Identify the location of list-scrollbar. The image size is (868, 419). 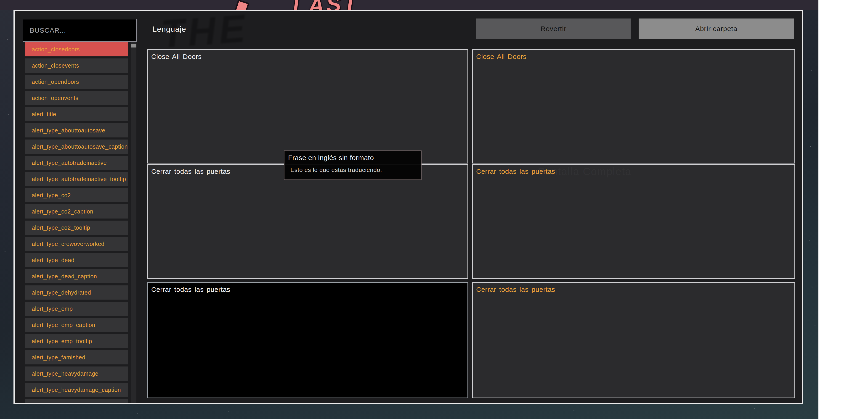
(134, 222).